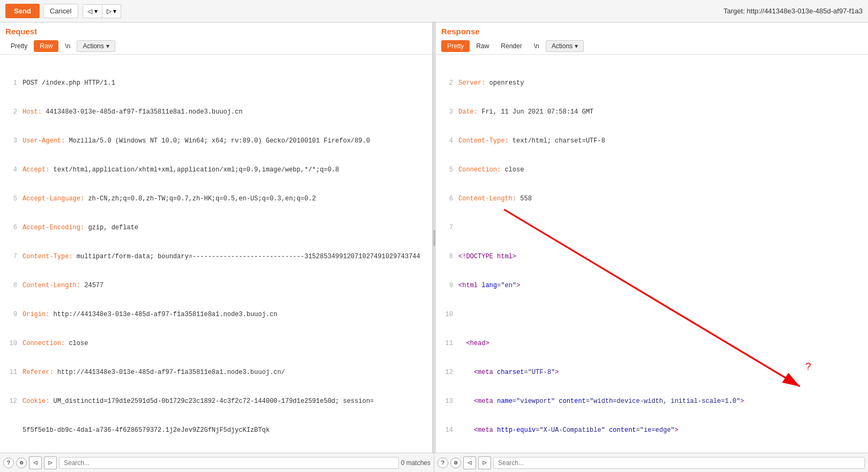 The width and height of the screenshot is (868, 472). What do you see at coordinates (652, 170) in the screenshot?
I see `resp-line-5: 5 Connection: close` at bounding box center [652, 170].